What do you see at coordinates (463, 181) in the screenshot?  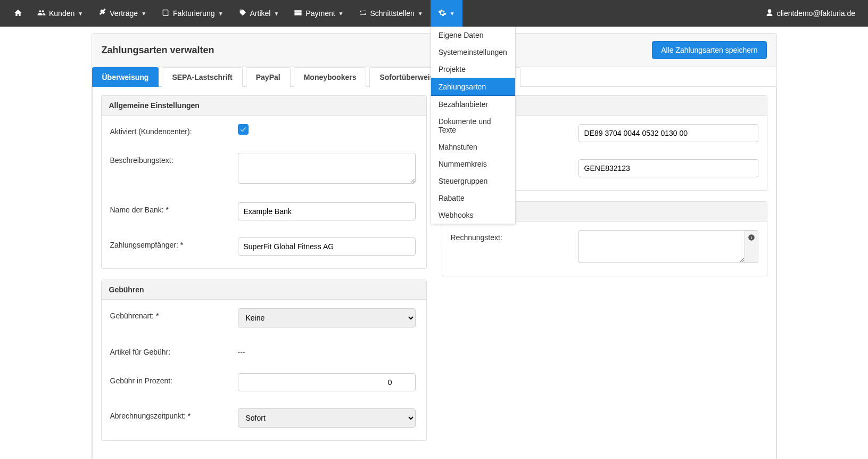 I see `dropdown-label: Steuergruppen` at bounding box center [463, 181].